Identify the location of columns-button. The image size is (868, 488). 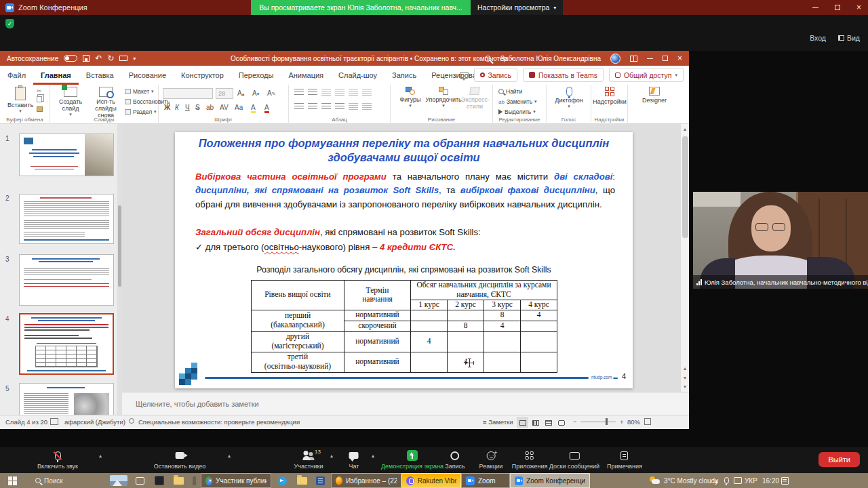
(353, 107).